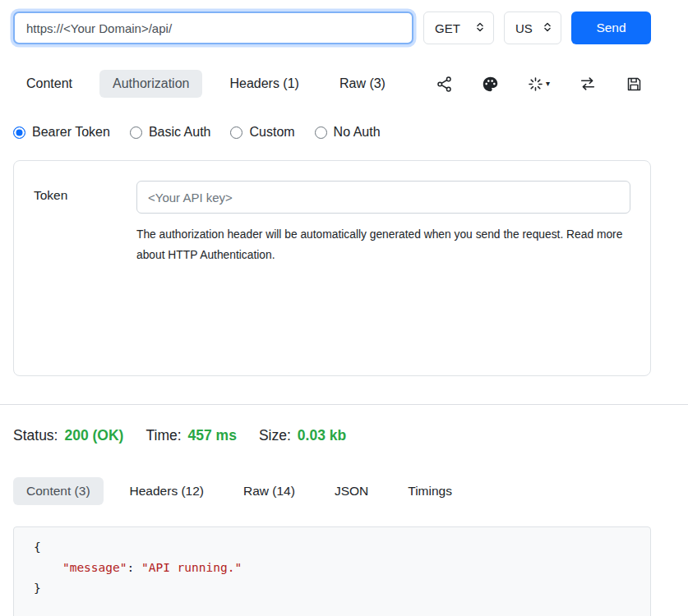 Image resolution: width=688 pixels, height=616 pixels. I want to click on size-value: 0.03 kb, so click(322, 435).